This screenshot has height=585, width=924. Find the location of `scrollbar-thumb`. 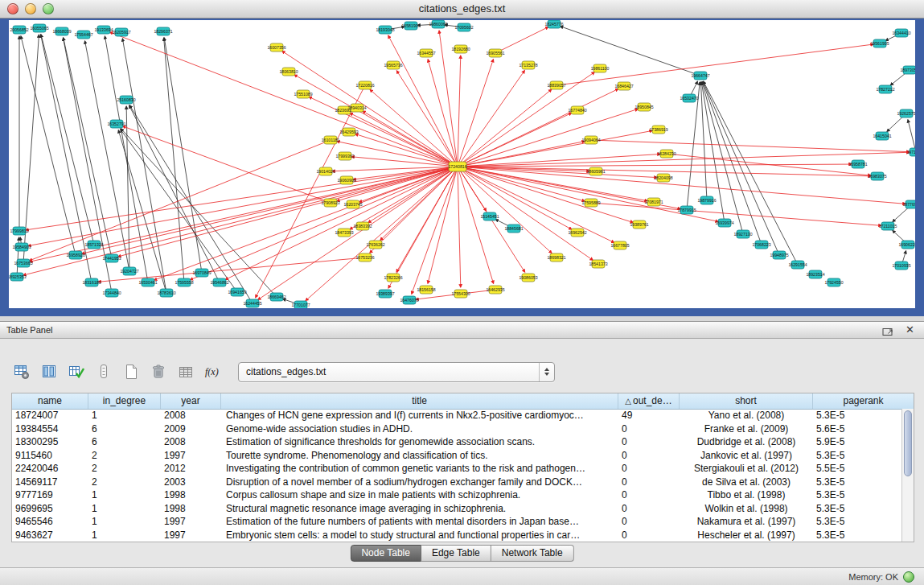

scrollbar-thumb is located at coordinates (908, 443).